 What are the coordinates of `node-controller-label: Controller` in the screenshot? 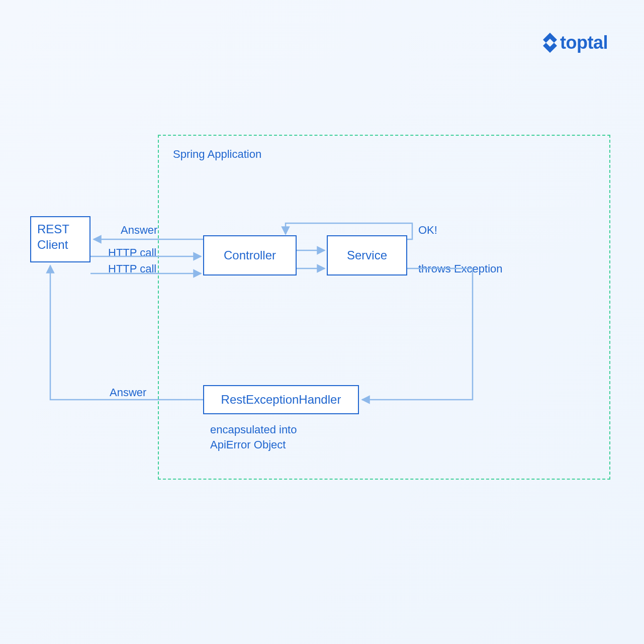 It's located at (250, 255).